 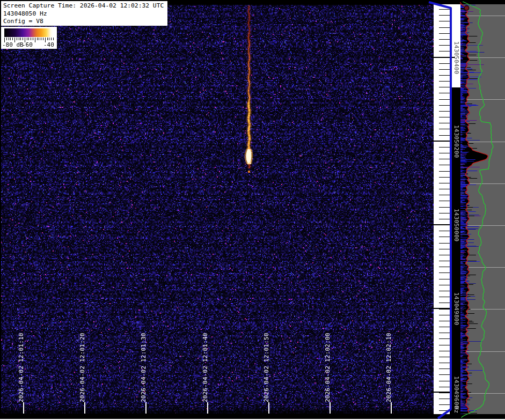 I want to click on time-axis-label: 2026-04-02 12:01:20, so click(x=83, y=367).